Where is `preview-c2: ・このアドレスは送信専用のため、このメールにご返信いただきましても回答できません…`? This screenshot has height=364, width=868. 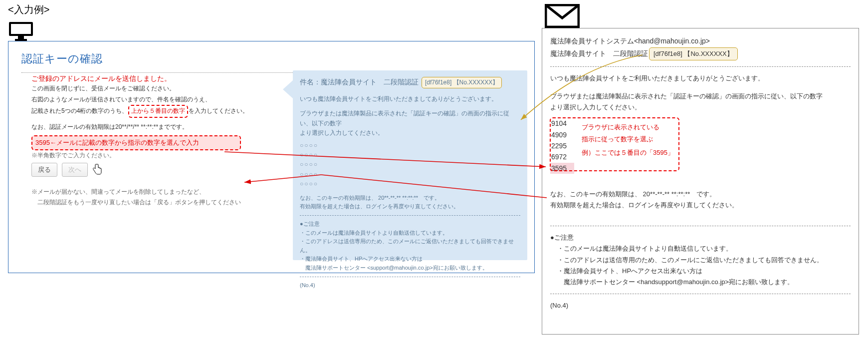 preview-c2: ・このアドレスは送信専用のため、このメールにご返信いただきましても回答できません… is located at coordinates (410, 246).